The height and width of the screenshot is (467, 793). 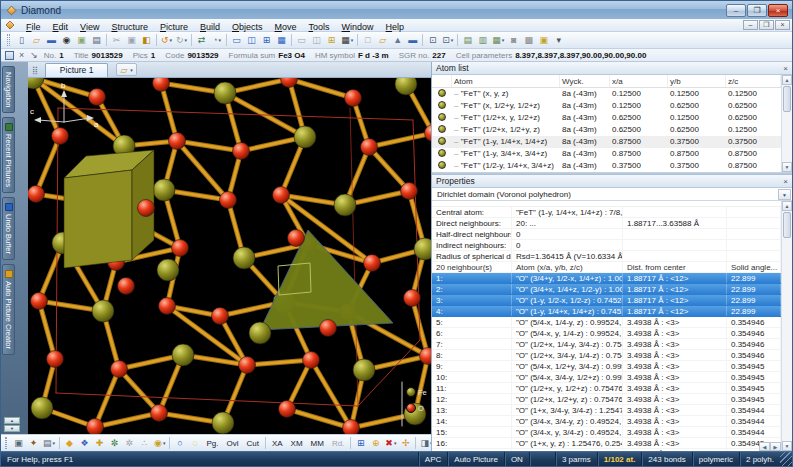 What do you see at coordinates (236, 40) in the screenshot?
I see `window-new-button: ▭` at bounding box center [236, 40].